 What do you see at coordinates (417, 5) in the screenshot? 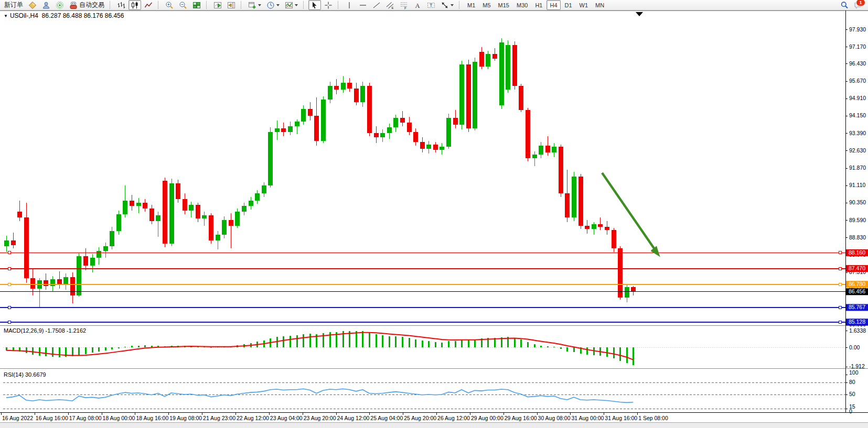
I see `text-icon: A` at bounding box center [417, 5].